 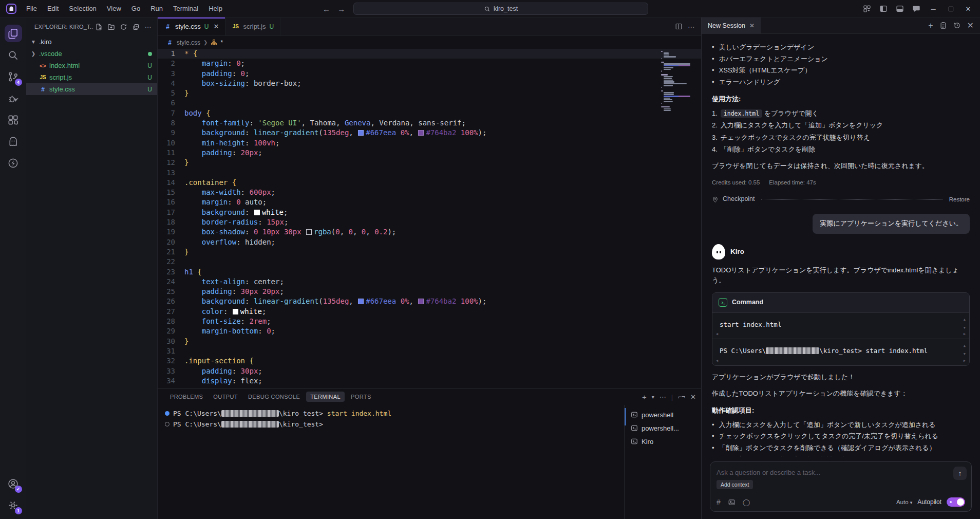 I want to click on editor-more-actions-icon: ⋯, so click(x=691, y=27).